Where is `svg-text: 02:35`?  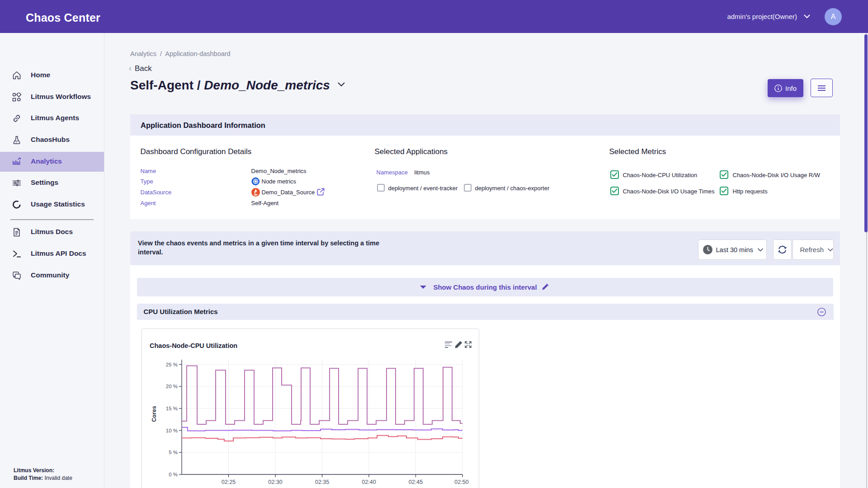
svg-text: 02:35 is located at coordinates (322, 482).